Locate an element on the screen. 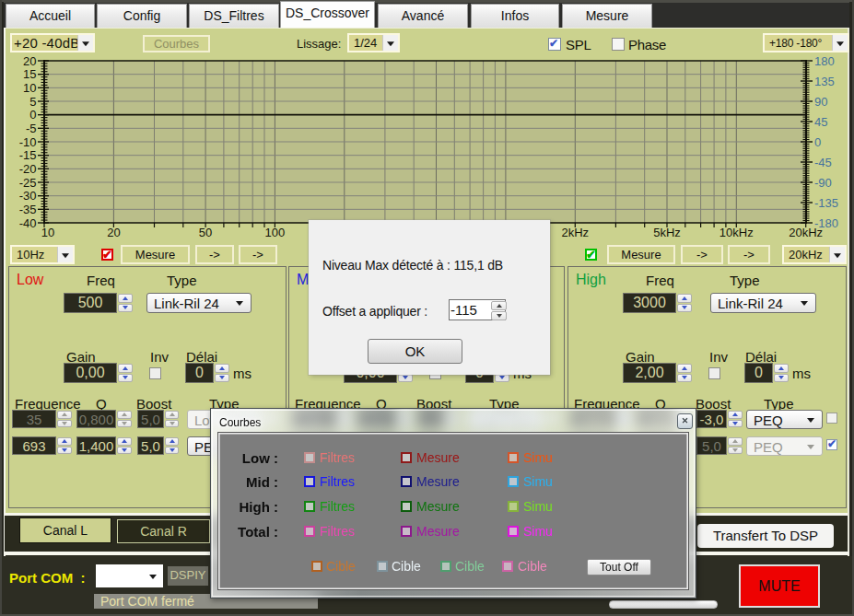 The height and width of the screenshot is (616, 854). svg-text: 90 is located at coordinates (821, 101).